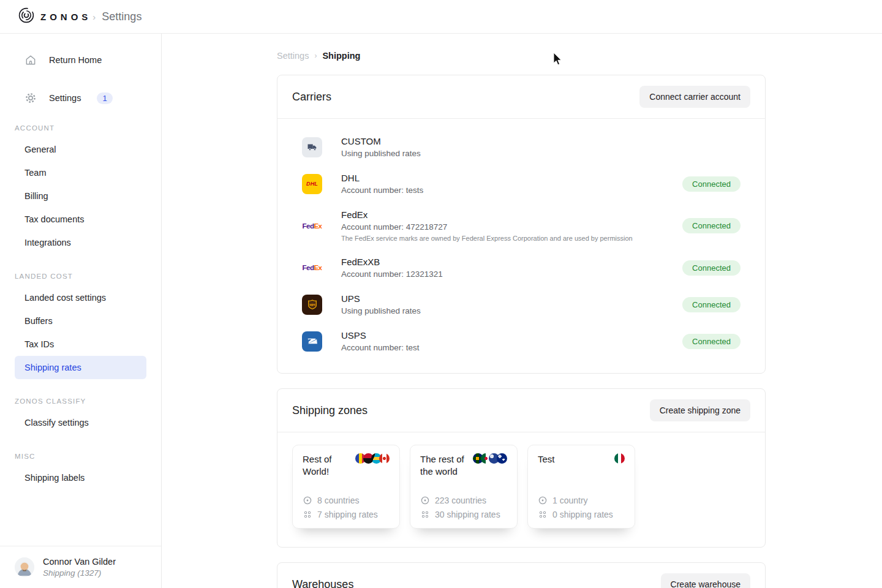 This screenshot has width=882, height=588. I want to click on carrier-subtitle: Account number: test, so click(512, 348).